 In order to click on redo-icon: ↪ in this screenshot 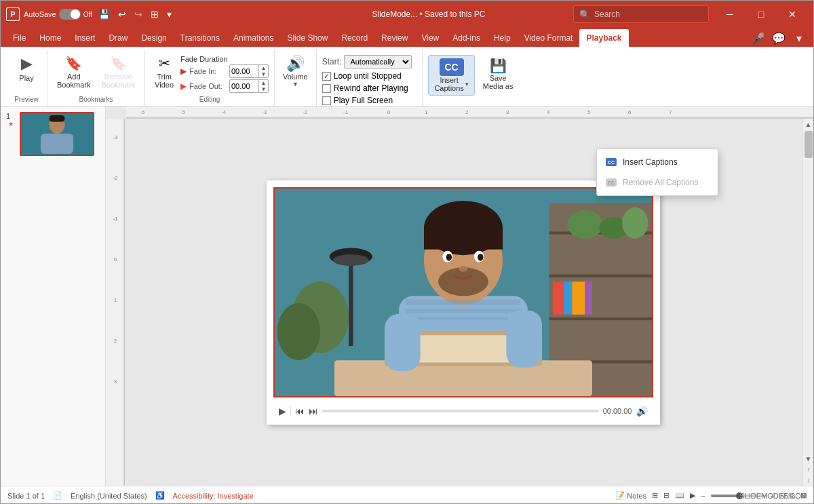, I will do `click(138, 14)`.